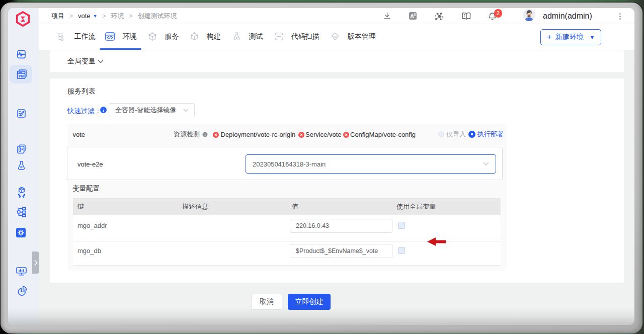  Describe the element at coordinates (415, 14) in the screenshot. I see `svg-text: 文` at that location.